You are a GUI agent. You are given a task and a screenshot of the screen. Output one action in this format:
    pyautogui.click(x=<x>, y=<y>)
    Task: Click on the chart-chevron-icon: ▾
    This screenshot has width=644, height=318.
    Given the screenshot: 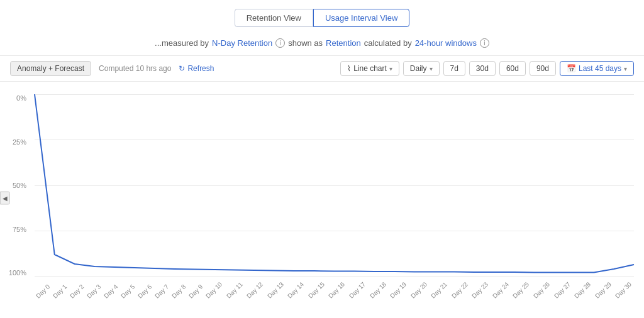 What is the action you would take?
    pyautogui.click(x=391, y=69)
    